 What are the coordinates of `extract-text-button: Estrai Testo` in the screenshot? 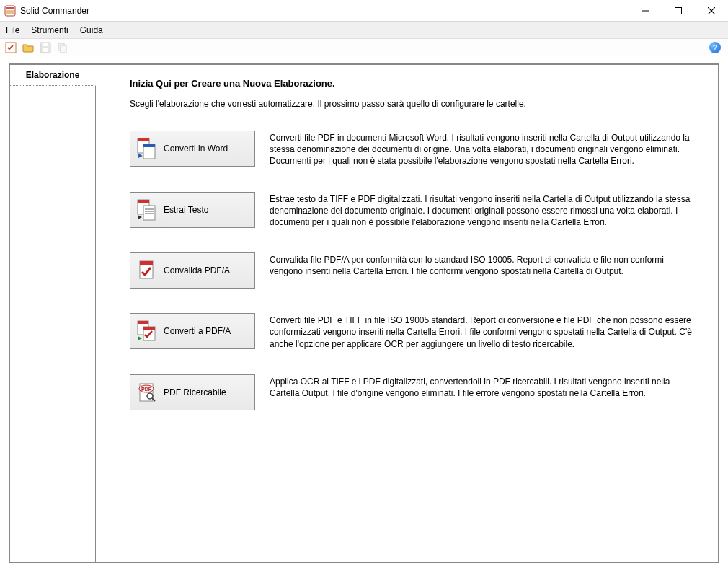 It's located at (192, 210).